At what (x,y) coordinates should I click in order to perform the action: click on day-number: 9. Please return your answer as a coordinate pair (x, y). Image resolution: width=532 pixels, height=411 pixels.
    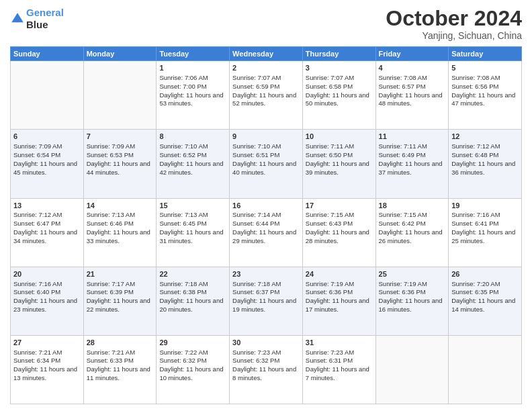
    Looking at the image, I should click on (266, 137).